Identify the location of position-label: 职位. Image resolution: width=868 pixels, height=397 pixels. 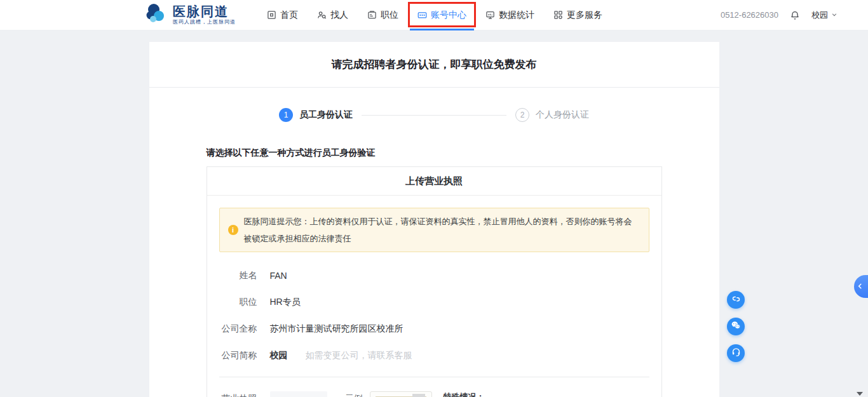
(238, 302).